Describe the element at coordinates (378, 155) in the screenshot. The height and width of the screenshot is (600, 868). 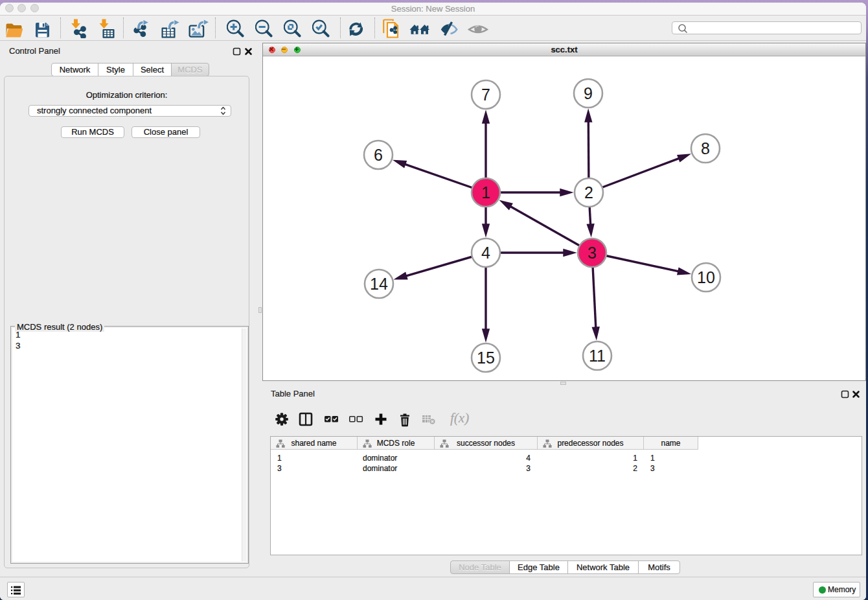
I see `svg-text: 6` at that location.